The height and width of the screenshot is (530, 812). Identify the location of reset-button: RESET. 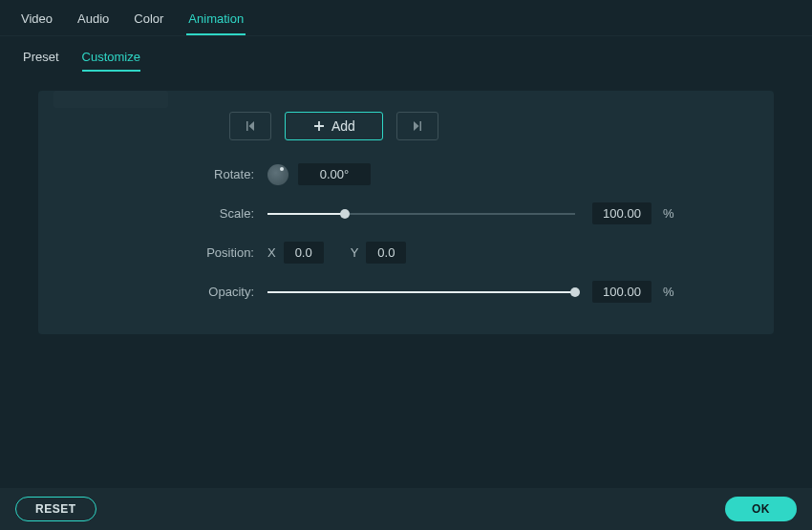
(55, 509).